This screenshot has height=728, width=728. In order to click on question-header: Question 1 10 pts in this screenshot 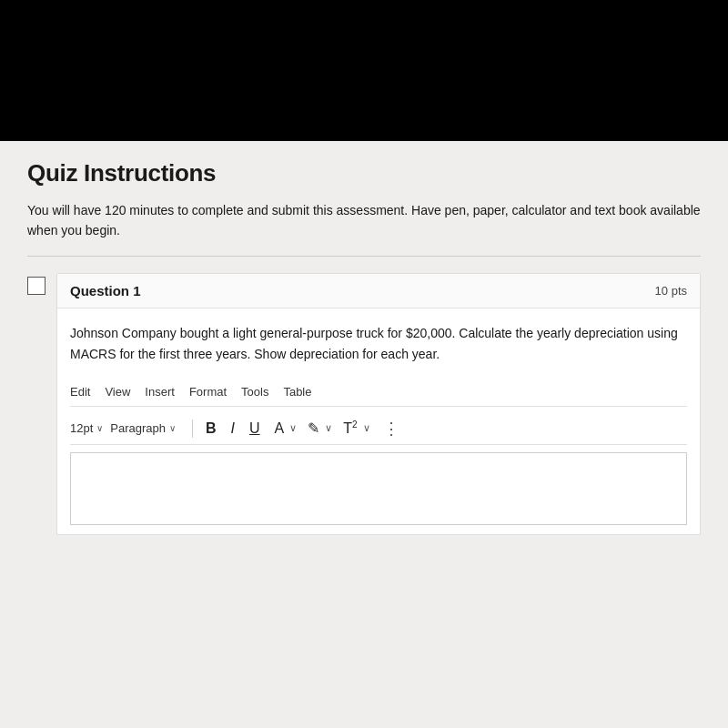, I will do `click(379, 291)`.